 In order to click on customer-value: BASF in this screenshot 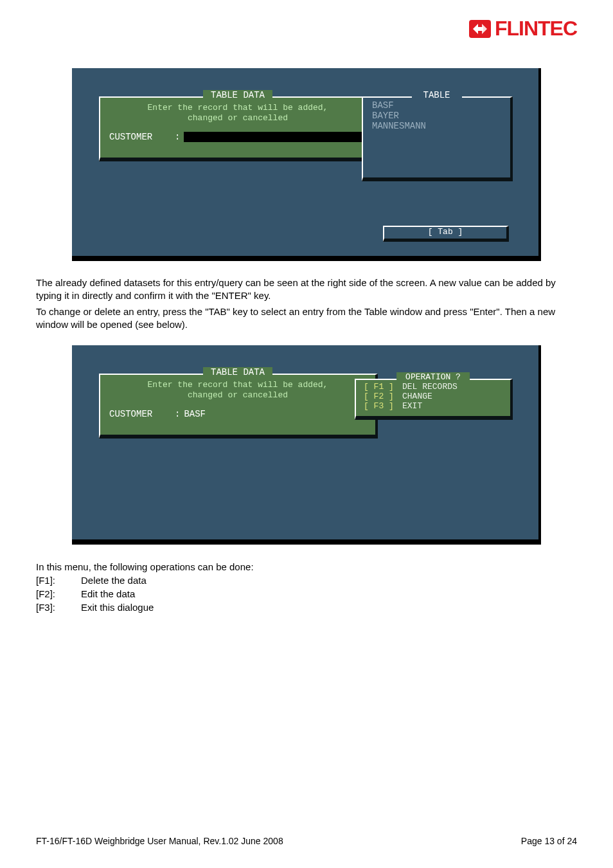, I will do `click(195, 414)`.